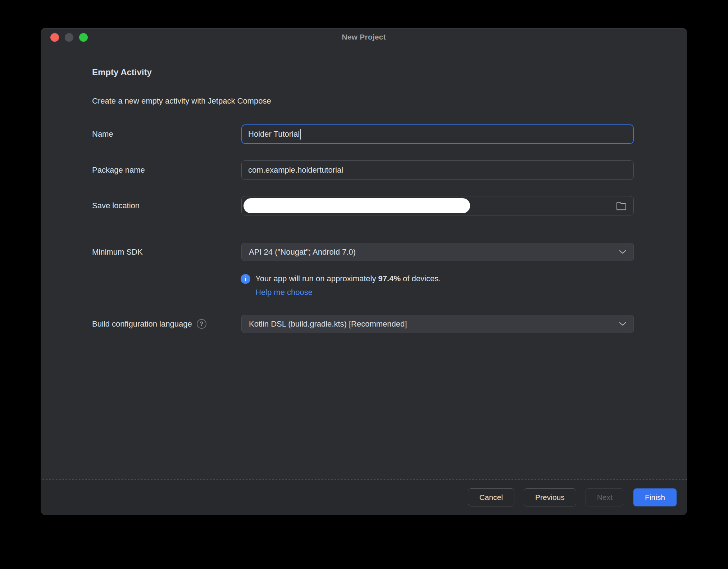 The width and height of the screenshot is (728, 569). I want to click on minimum-sdk-label: Minimum SDK, so click(167, 252).